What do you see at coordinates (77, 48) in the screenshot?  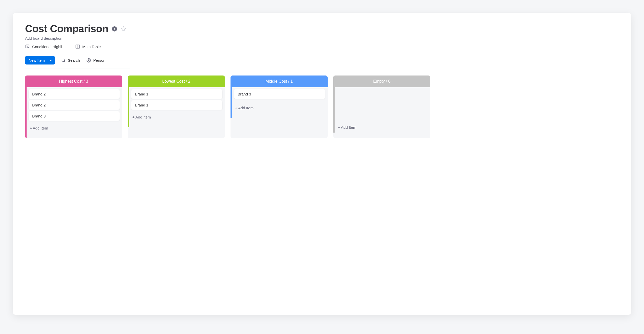 I see `views-tabs: Conditional Highlighting Main Table` at bounding box center [77, 48].